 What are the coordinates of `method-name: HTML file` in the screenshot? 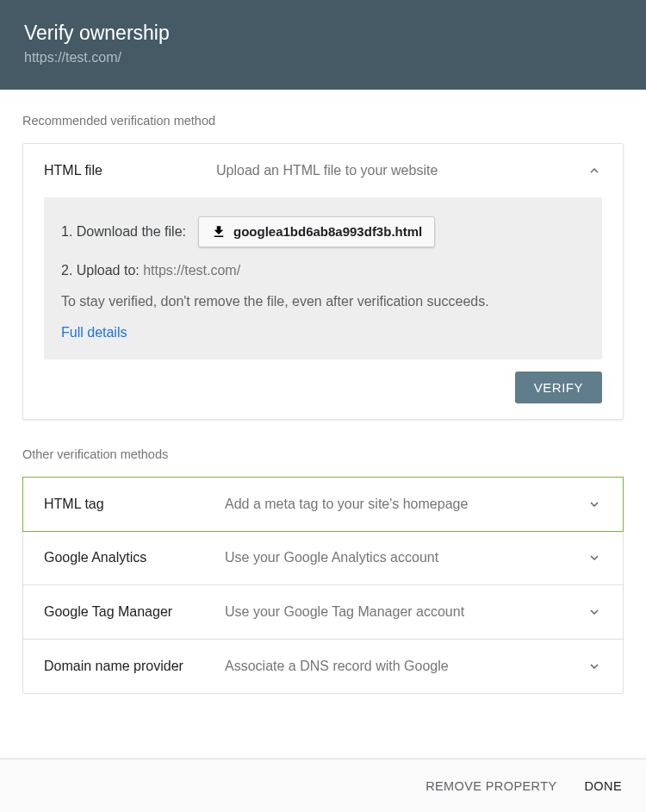 It's located at (130, 171).